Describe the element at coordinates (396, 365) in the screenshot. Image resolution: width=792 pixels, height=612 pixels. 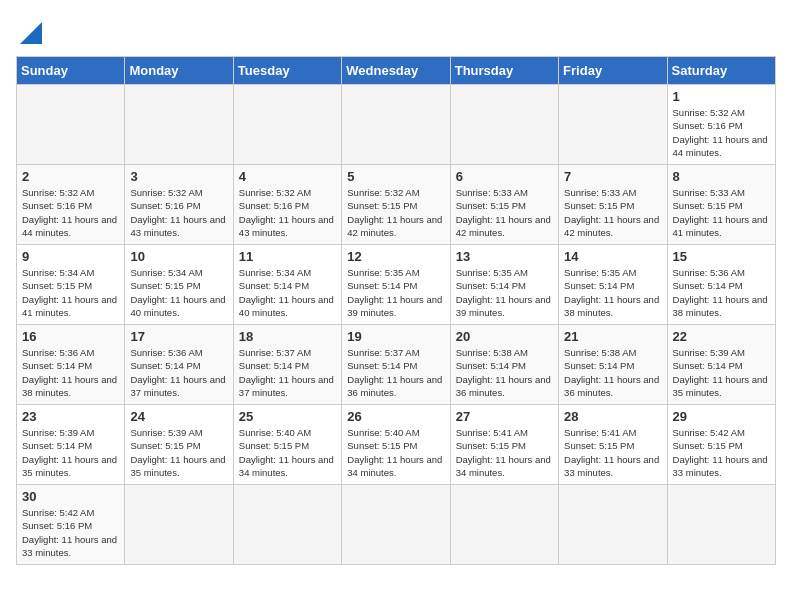
I see `week-row-4: 16 Sunrise: 5:36 AM Sunset: 5:14 PM Dayl…` at that location.